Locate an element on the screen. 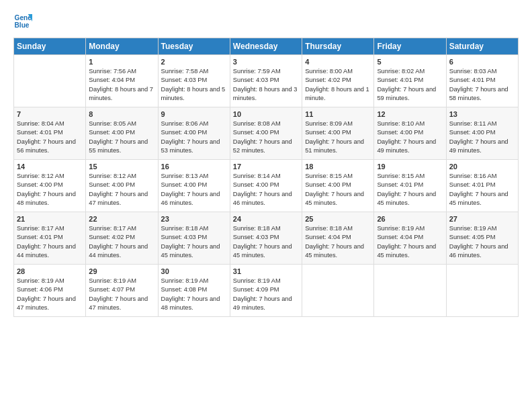 This screenshot has width=532, height=411. cell-info: Sunrise: 8:19 AMSunset: 4:06 PMDaylight:… is located at coordinates (50, 295).